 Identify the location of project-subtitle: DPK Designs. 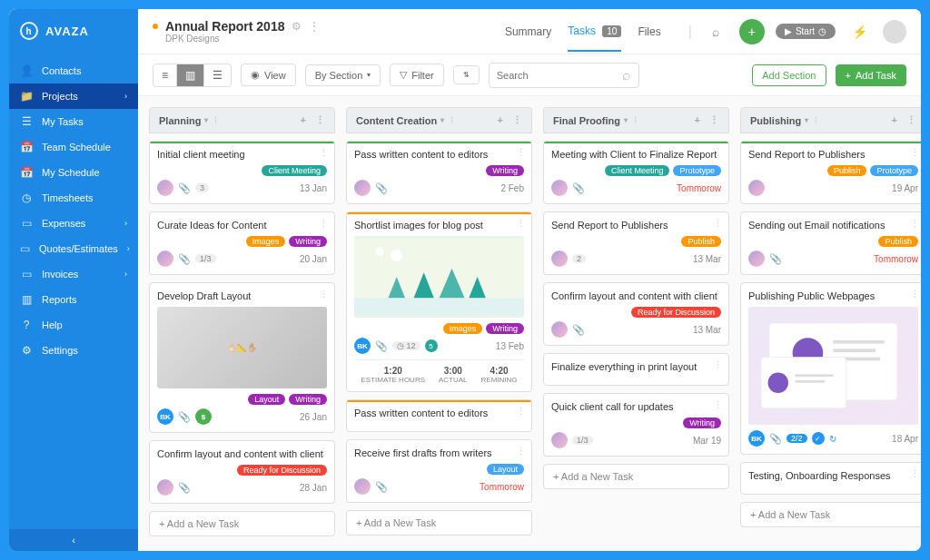
(242, 38).